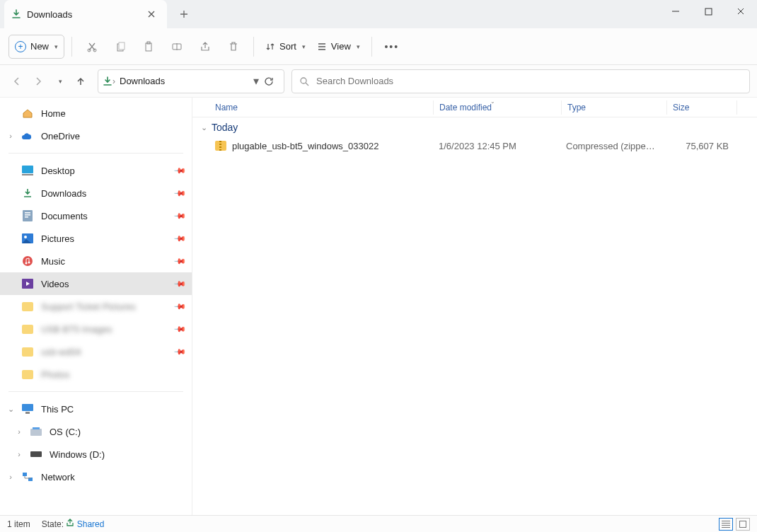 The height and width of the screenshot is (532, 757). What do you see at coordinates (74, 524) in the screenshot?
I see `state-label: State: Shared` at bounding box center [74, 524].